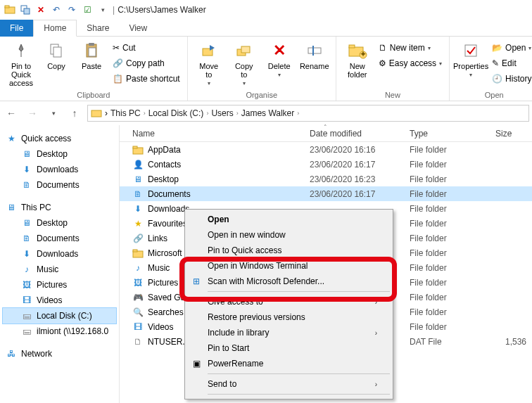 Image resolution: width=532 pixels, height=403 pixels. I want to click on col-date: Date modified, so click(354, 134).